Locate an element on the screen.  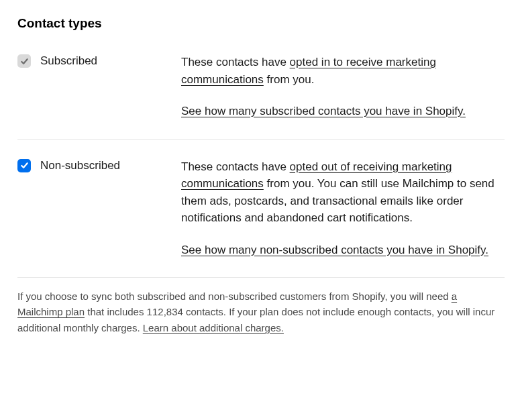
nonsubscribed-desc-pre: These contacts have is located at coordinates (236, 166).